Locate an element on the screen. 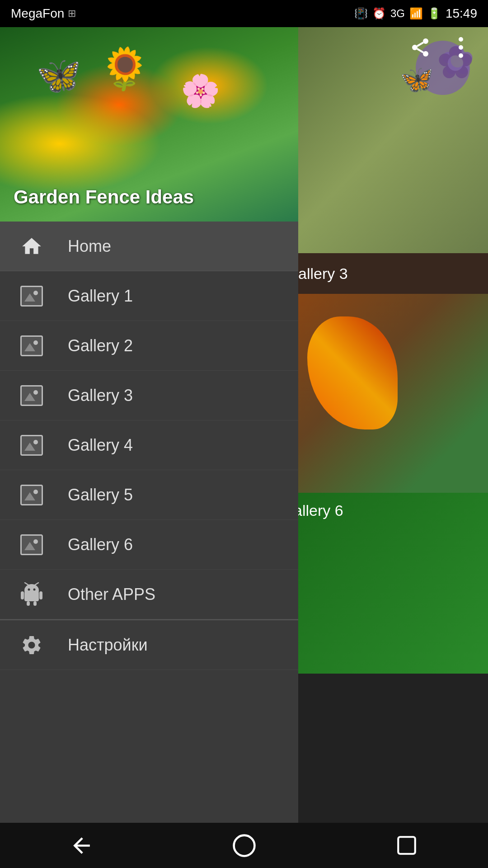 The height and width of the screenshot is (868, 488). back-button is located at coordinates (81, 845).